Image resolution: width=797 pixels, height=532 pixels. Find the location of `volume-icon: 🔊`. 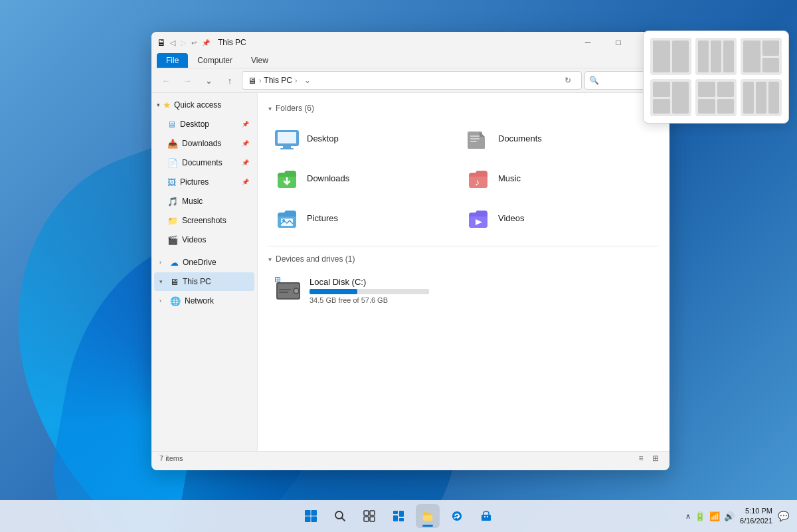

volume-icon: 🔊 is located at coordinates (729, 517).